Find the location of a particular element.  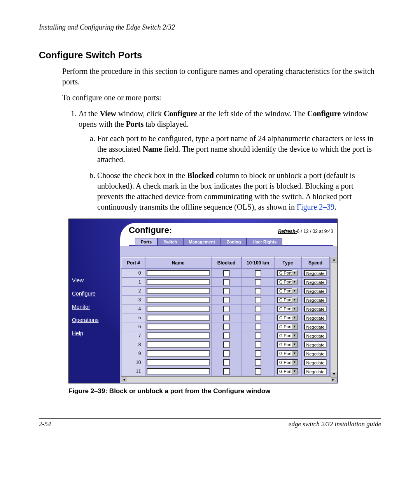

tab-switch: Switch is located at coordinates (170, 242).